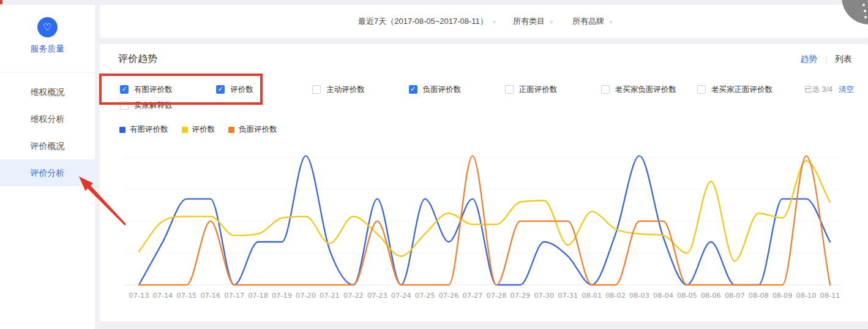 This screenshot has width=868, height=329. What do you see at coordinates (427, 21) in the screenshot?
I see `date-range-filter: 最近7天（2017-08-05~2017-08-11） ∨` at bounding box center [427, 21].